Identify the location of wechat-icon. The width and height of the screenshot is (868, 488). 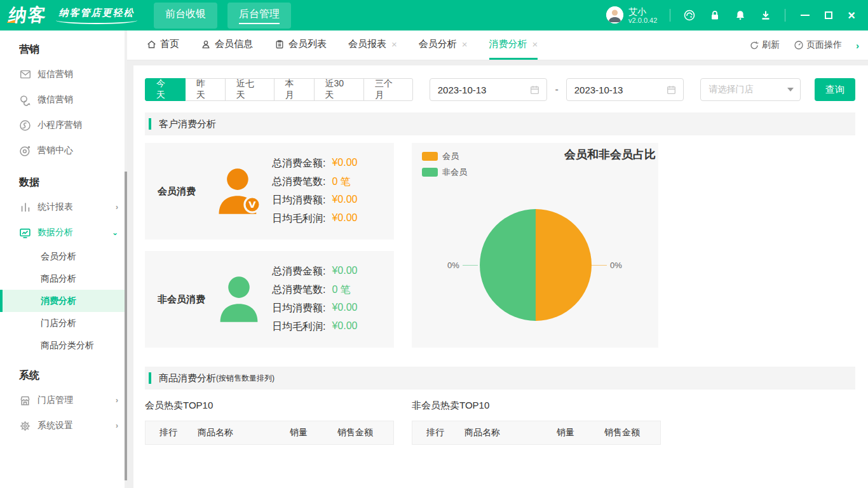
(25, 100).